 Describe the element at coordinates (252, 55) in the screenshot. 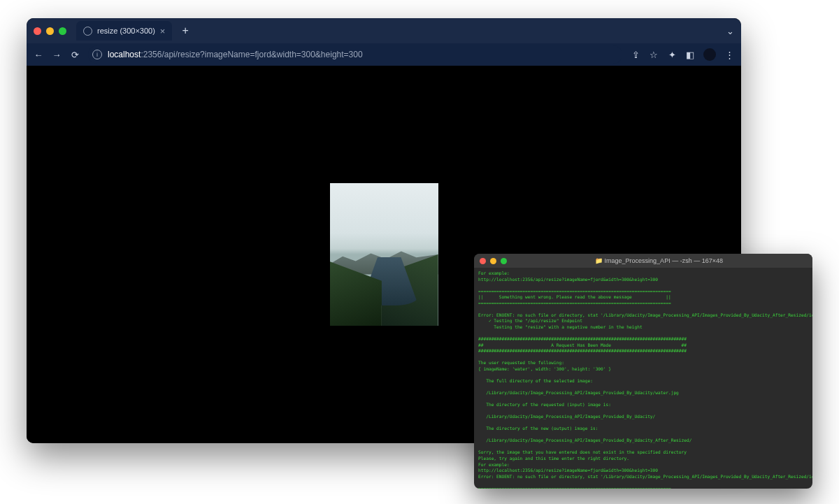

I see `url-path: :2356/api/resize?imageName=fjord&width=3…` at that location.